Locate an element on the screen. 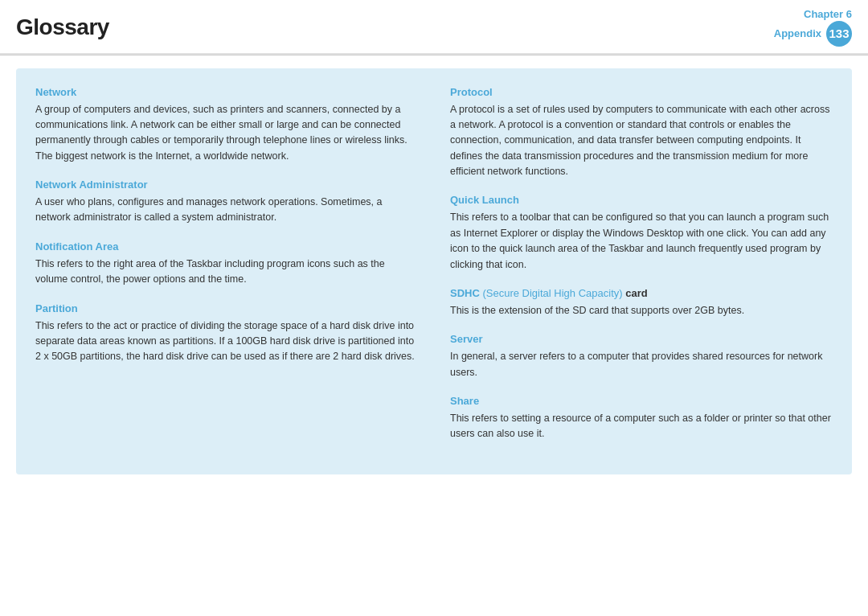 The width and height of the screenshot is (868, 616). entry-term: Notification Area is located at coordinates (227, 246).